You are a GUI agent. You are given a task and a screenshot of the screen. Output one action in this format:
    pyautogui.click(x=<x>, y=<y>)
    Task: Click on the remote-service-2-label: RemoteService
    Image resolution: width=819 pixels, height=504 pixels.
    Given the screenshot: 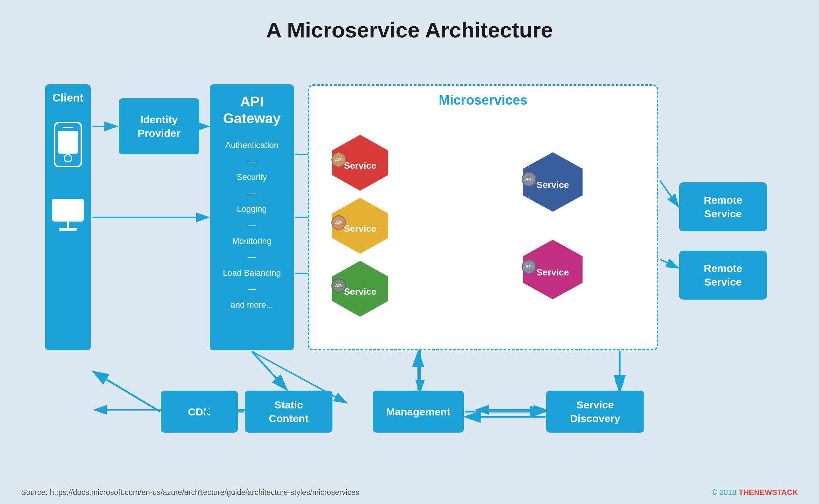 What is the action you would take?
    pyautogui.click(x=723, y=275)
    